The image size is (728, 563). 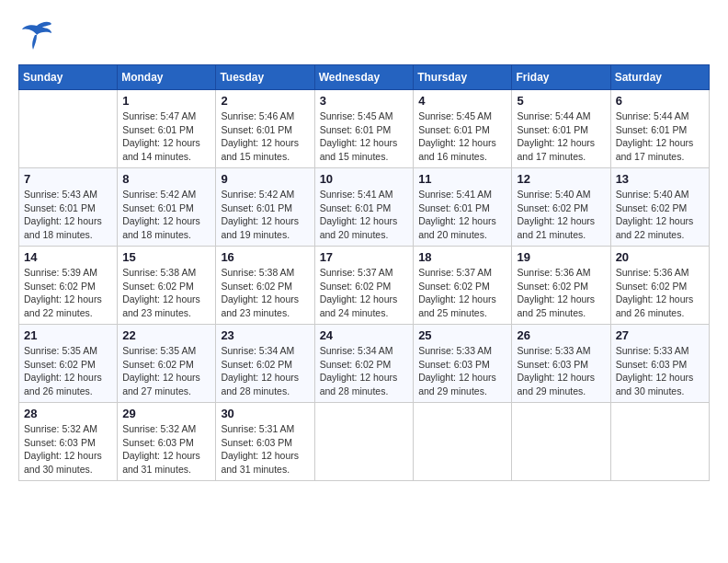 What do you see at coordinates (68, 208) in the screenshot?
I see `calendar-cell: 7Sunrise: 5:43 AM Sunset: 6:01 PM Daylig…` at bounding box center [68, 208].